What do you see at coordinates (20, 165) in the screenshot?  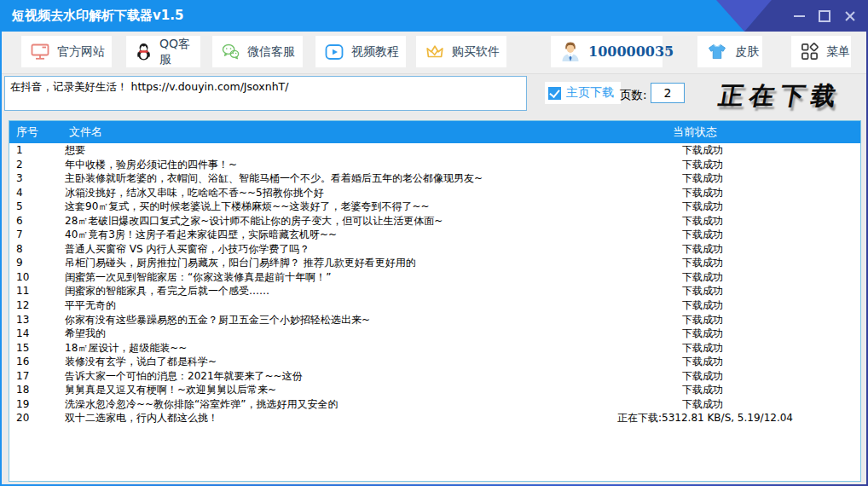 I see `row-index: 2` at bounding box center [20, 165].